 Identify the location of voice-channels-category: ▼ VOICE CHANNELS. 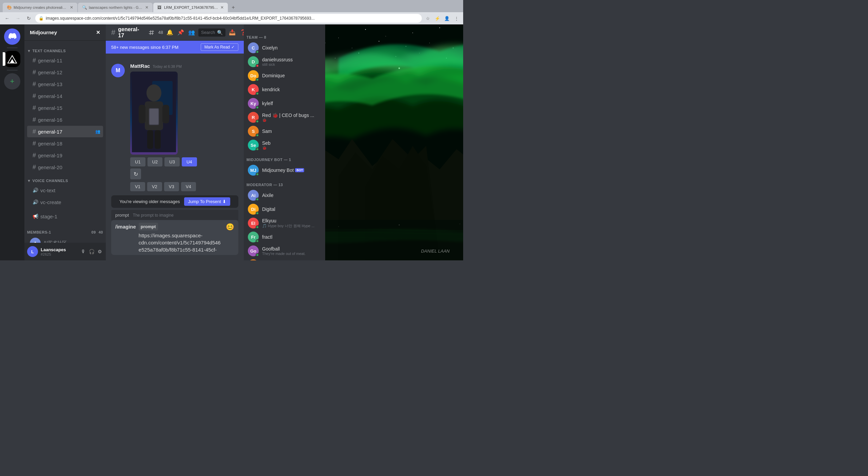
(65, 179).